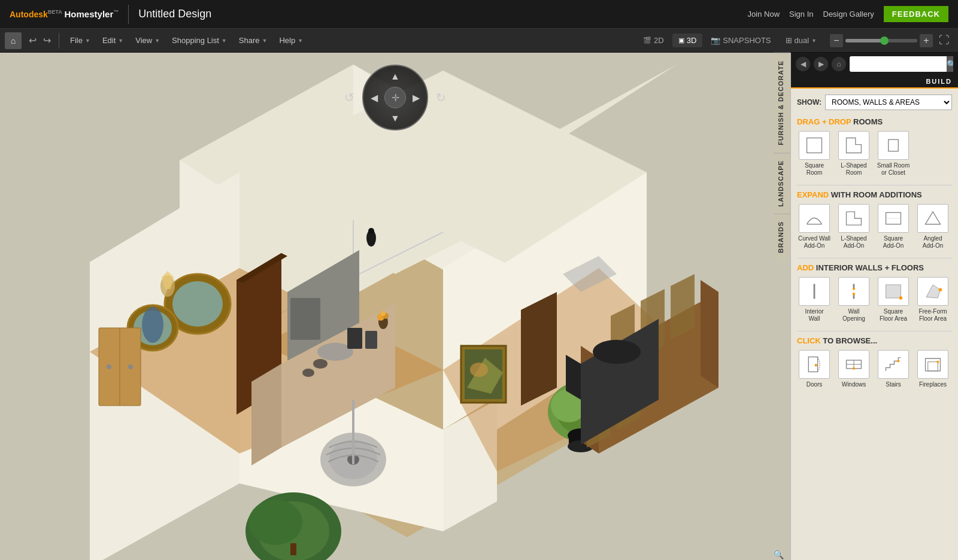  What do you see at coordinates (839, 64) in the screenshot?
I see `panel-home-button: ⌂` at bounding box center [839, 64].